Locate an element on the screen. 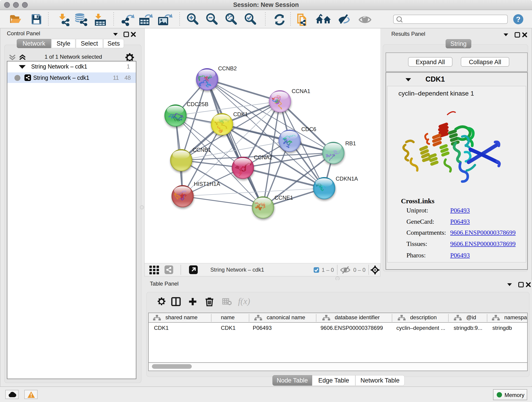 This screenshot has height=402, width=532. svg-text: CDC6 is located at coordinates (309, 129).